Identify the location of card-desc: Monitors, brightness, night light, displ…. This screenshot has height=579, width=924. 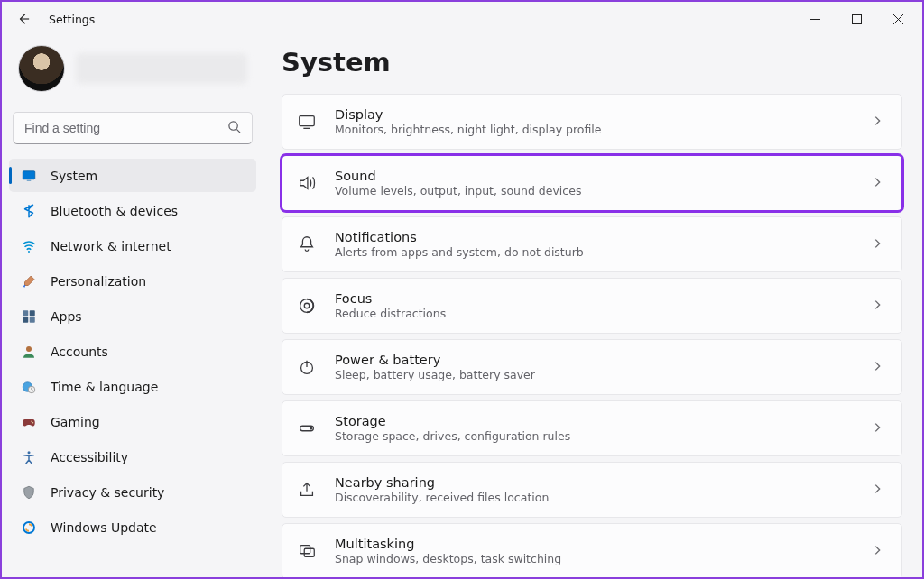
(595, 130).